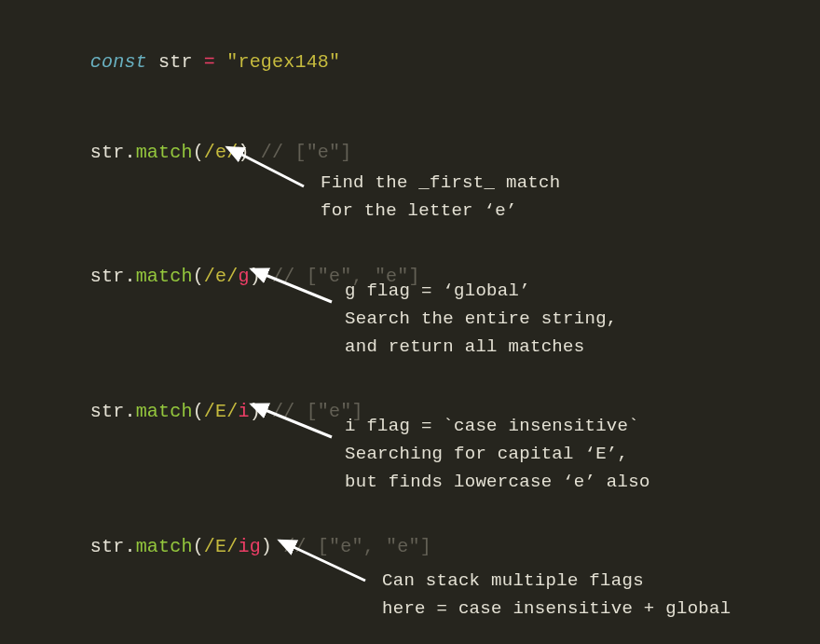 This screenshot has width=820, height=644. I want to click on declaration-line: const str = "regex148", so click(192, 62).